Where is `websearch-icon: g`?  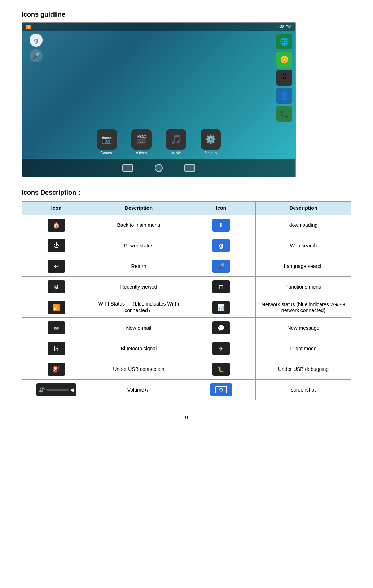 websearch-icon: g is located at coordinates (221, 246).